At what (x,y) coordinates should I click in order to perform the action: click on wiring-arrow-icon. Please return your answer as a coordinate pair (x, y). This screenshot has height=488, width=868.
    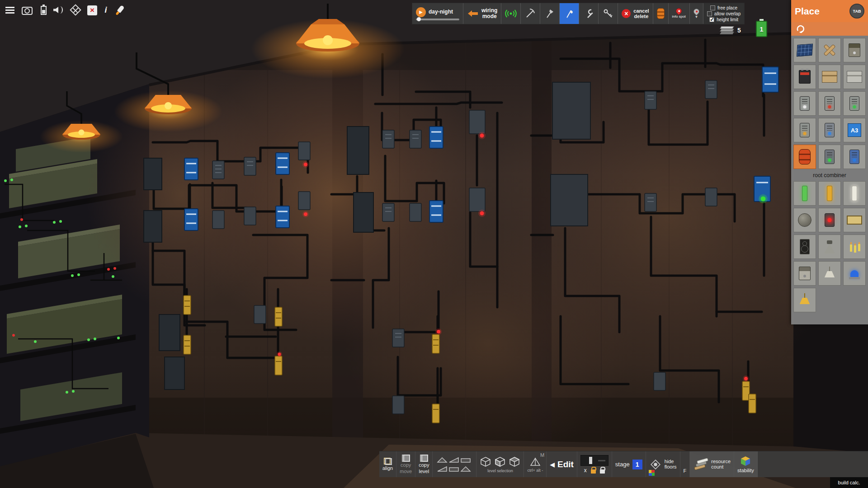
    Looking at the image, I should click on (473, 14).